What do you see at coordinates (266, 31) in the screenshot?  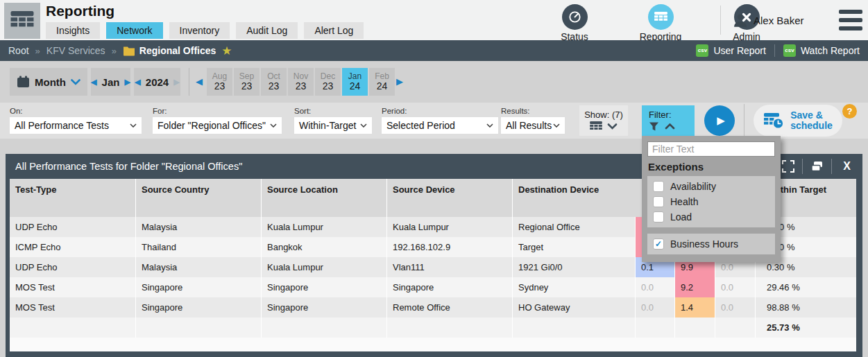 I see `tab: Audit Log` at bounding box center [266, 31].